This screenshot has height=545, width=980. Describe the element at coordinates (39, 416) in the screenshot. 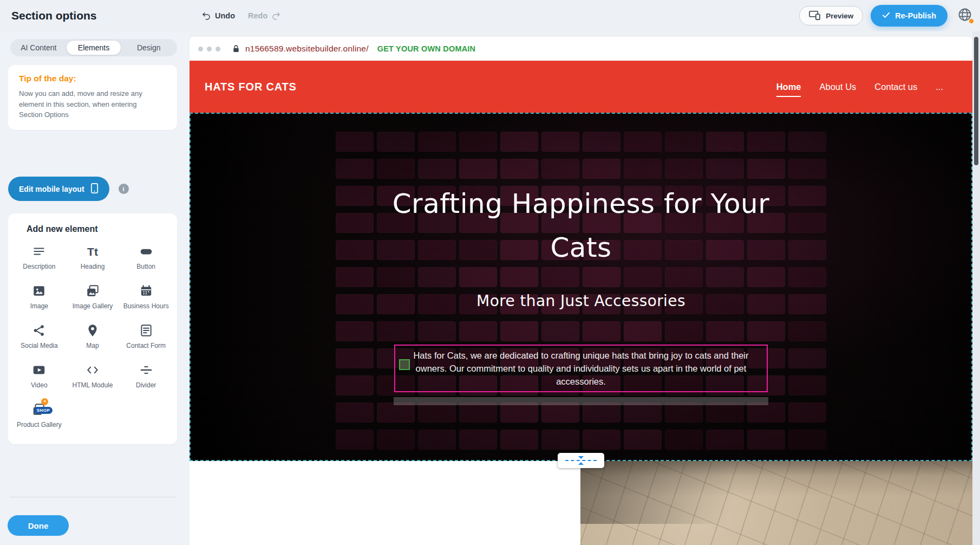

I see `element-tile-product-gallery: + SHOP Product Gallery` at that location.